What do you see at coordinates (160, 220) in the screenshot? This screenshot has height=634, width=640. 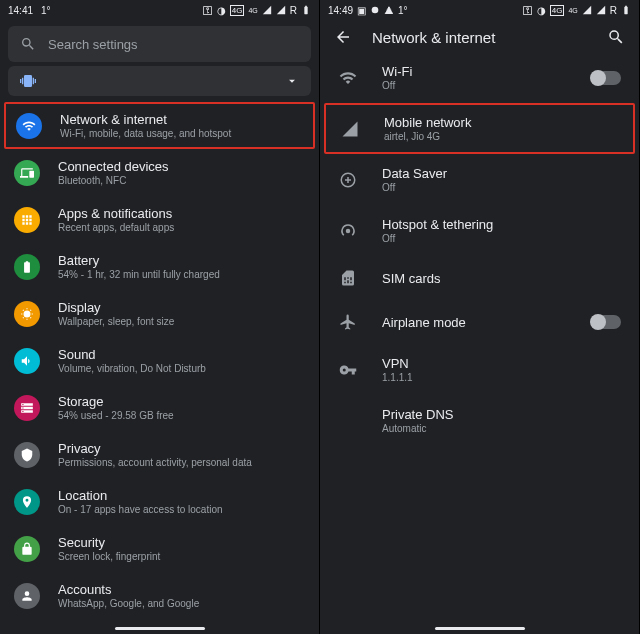 I see `settings-item-apps: Apps & notifications Recent apps, defaul…` at bounding box center [160, 220].